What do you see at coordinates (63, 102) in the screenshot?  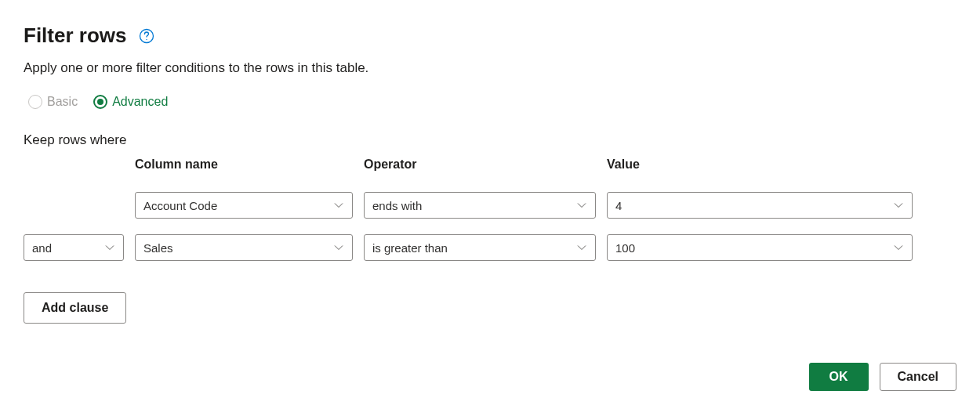 I see `radio-basic-label: Basic` at bounding box center [63, 102].